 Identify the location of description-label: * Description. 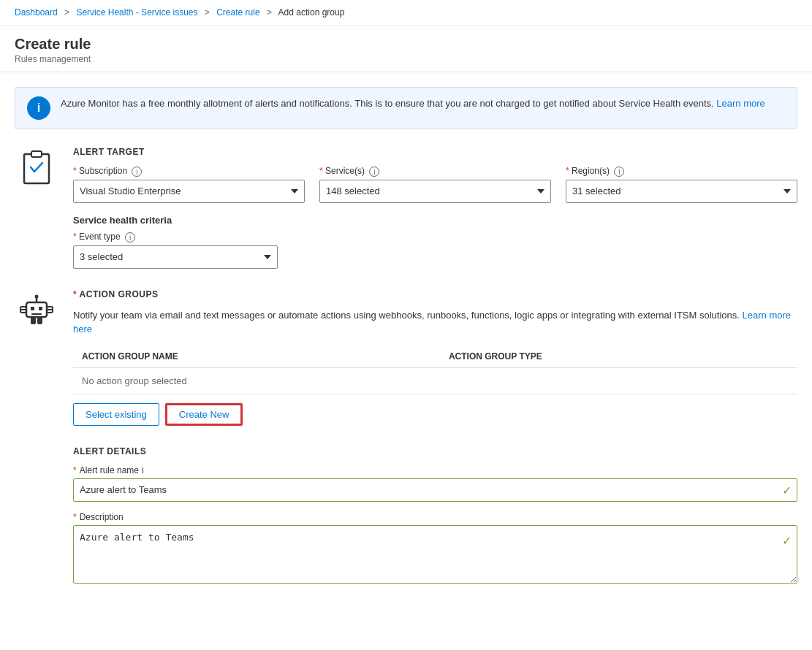
(436, 517).